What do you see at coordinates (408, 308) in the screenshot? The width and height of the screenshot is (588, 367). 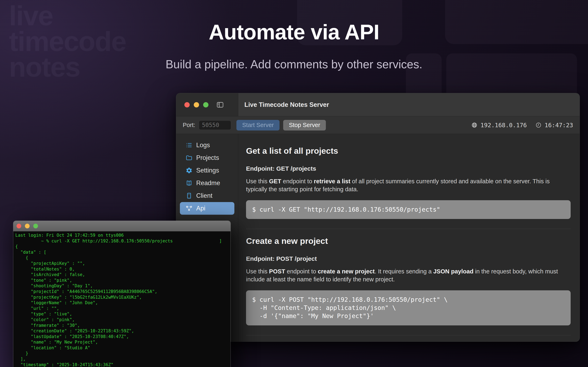 I see `code-snippet: $ curl -X POST "http://192.168.0.176:505…` at bounding box center [408, 308].